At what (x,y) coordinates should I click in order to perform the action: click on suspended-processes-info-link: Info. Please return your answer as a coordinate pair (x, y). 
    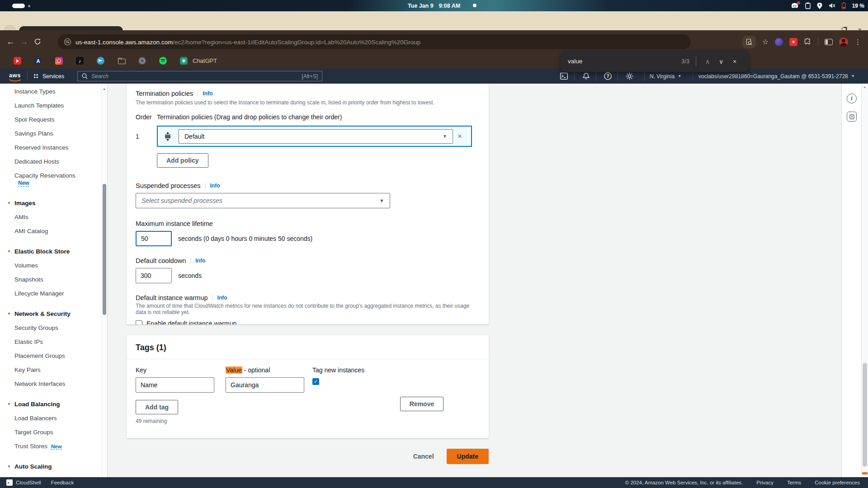
    Looking at the image, I should click on (215, 186).